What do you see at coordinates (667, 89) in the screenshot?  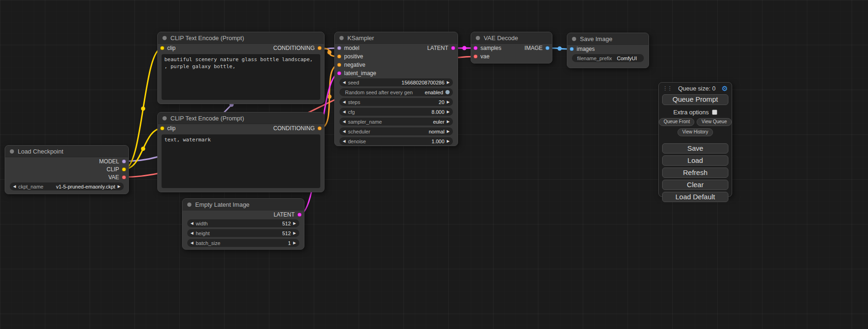 I see `drag-handle-icon: ⋮⋮` at bounding box center [667, 89].